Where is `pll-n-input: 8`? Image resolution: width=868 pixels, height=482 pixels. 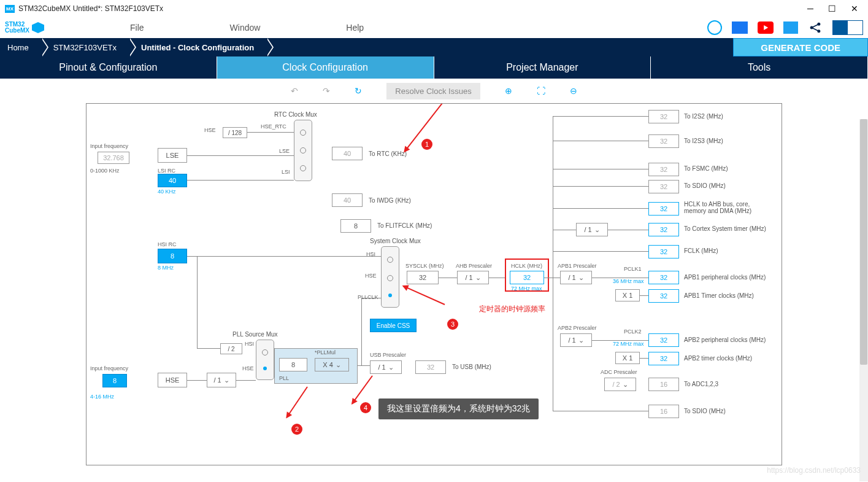
pll-n-input: 8 is located at coordinates (293, 365).